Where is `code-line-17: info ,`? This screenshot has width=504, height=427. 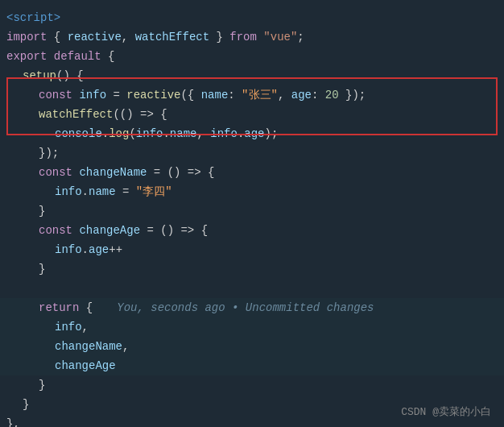 code-line-17: info , is located at coordinates (252, 327).